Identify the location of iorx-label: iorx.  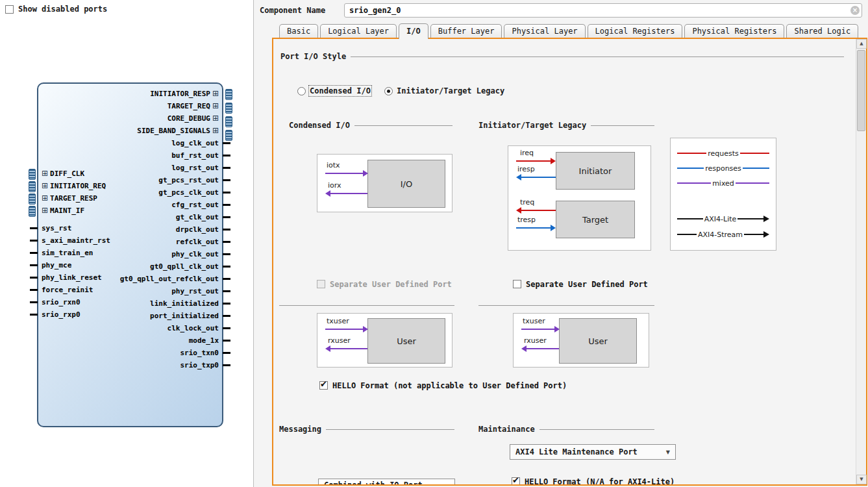
(335, 186).